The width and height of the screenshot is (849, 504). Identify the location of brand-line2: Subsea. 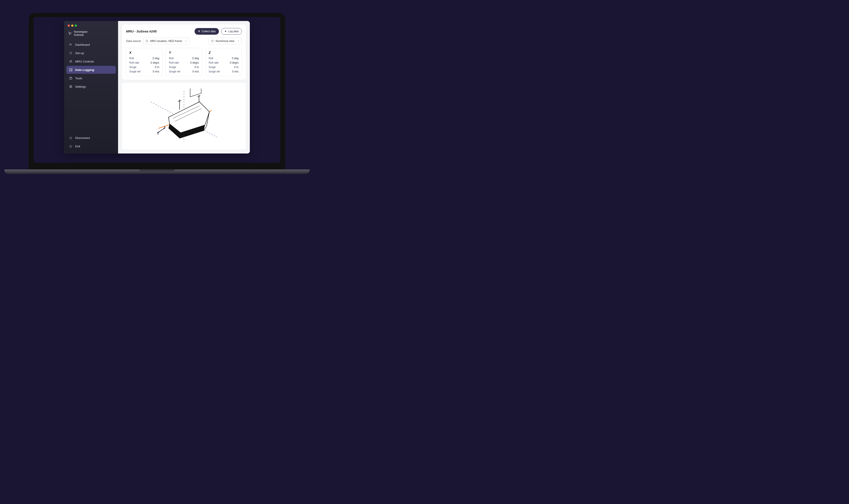
(81, 35).